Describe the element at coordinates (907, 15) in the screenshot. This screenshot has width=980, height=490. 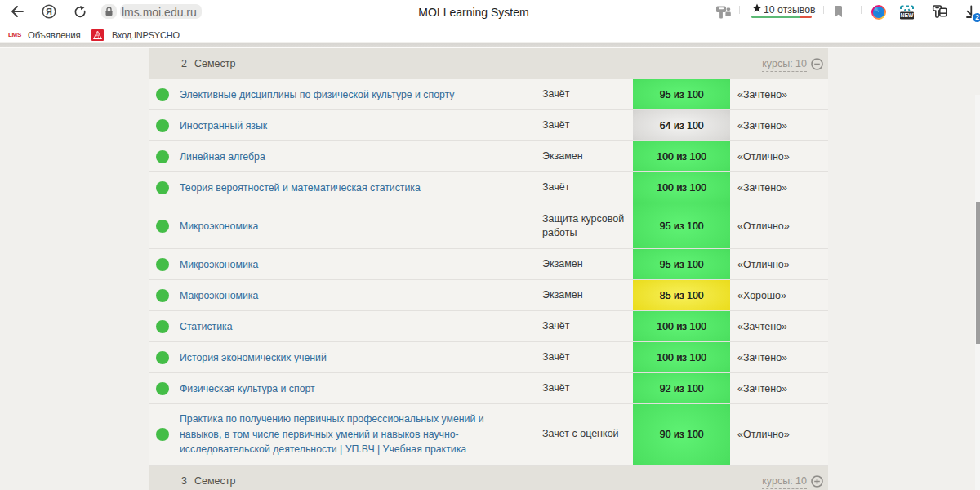
I see `svg-text: NEW` at that location.